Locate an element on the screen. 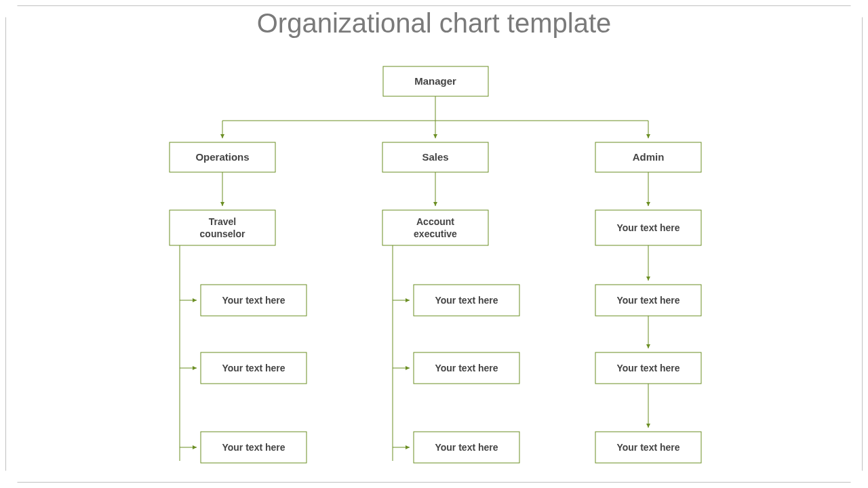 The width and height of the screenshot is (868, 488). node-admin-role-label: Your text here is located at coordinates (648, 228).